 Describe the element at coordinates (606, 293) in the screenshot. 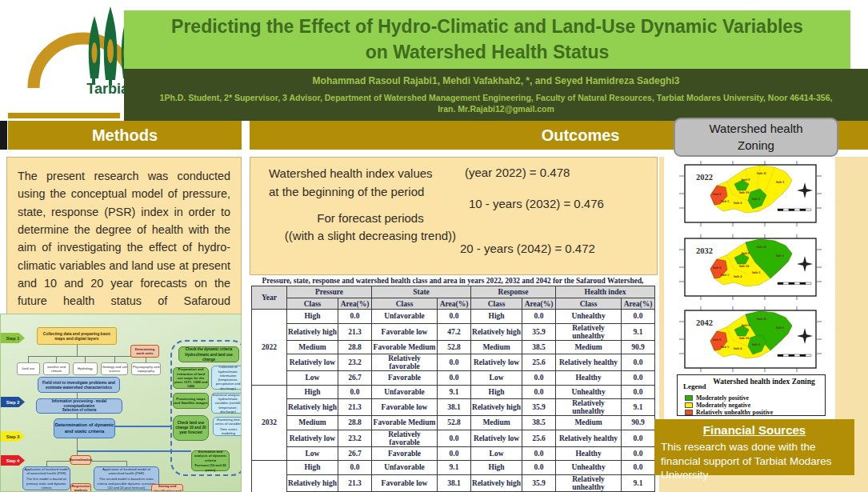

I see `table-header-group: Health index` at that location.